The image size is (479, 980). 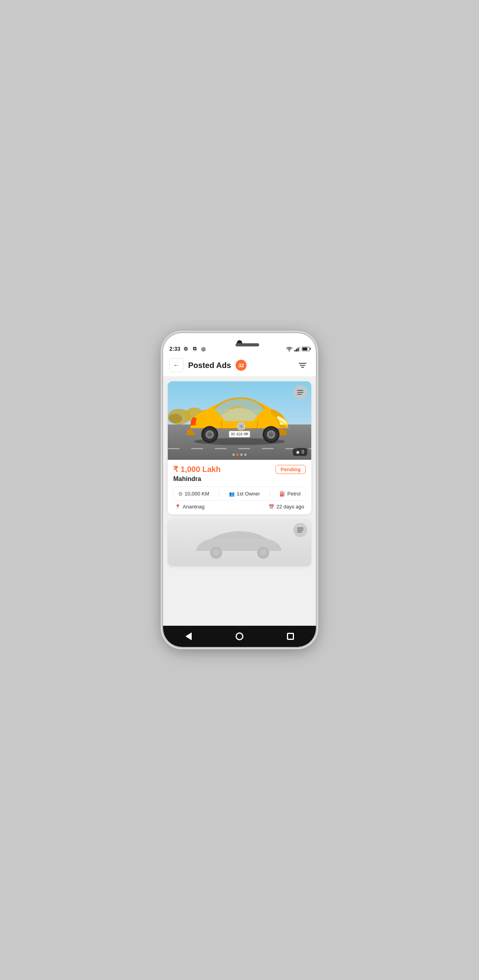 What do you see at coordinates (271, 507) in the screenshot?
I see `calendar-icon` at bounding box center [271, 507].